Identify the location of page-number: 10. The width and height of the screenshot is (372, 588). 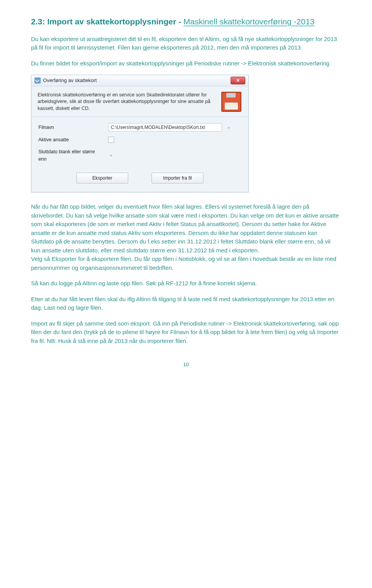
(186, 365).